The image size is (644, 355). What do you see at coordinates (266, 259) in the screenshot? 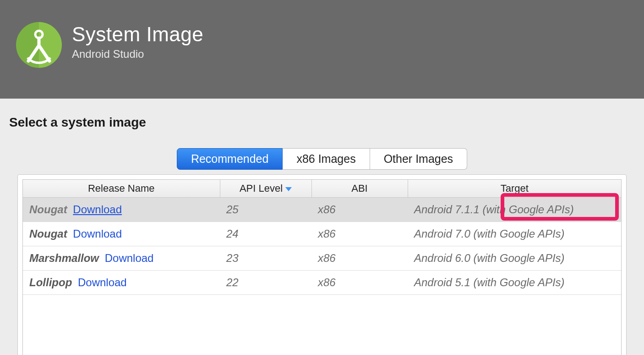
I see `cell-api: 23` at bounding box center [266, 259].